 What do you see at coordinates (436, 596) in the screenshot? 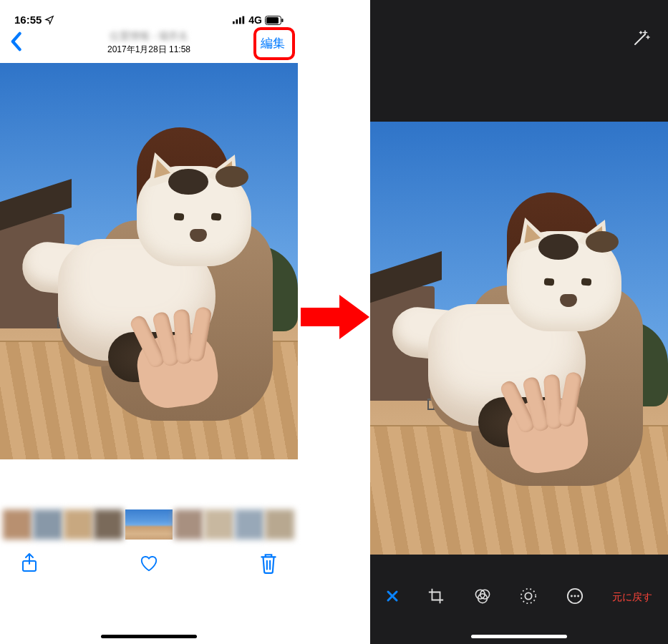
I see `crop-rotate-icon` at bounding box center [436, 596].